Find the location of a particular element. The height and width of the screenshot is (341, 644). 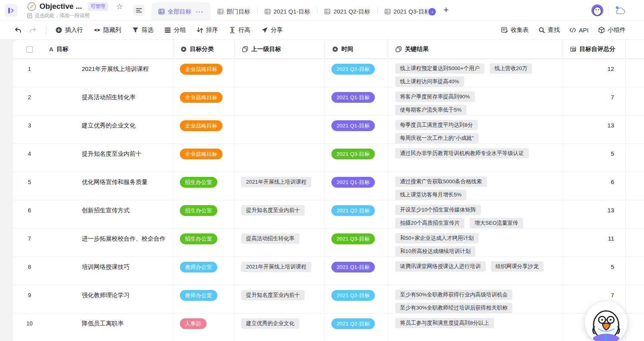

cell-row-number: 2 is located at coordinates (30, 101).